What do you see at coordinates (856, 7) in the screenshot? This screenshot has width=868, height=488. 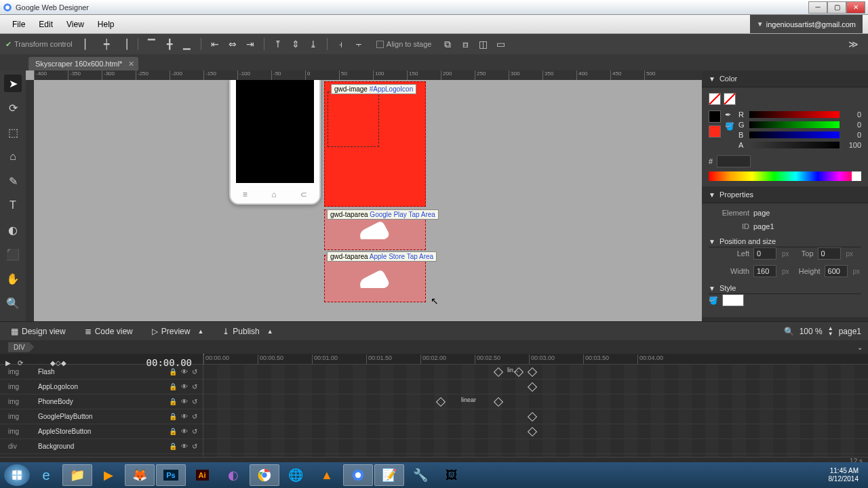 I see `close-button: ✕` at bounding box center [856, 7].